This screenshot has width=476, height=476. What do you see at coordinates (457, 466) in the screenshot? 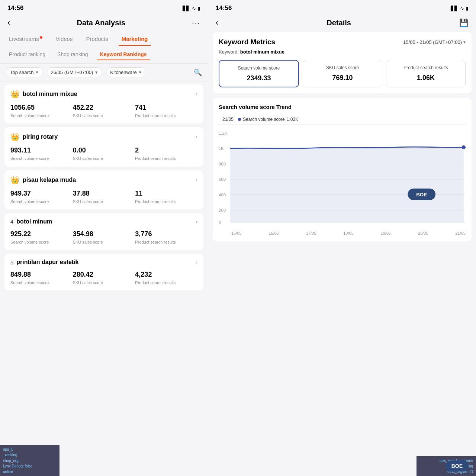
I see `boe-button-right: BOE` at bounding box center [457, 466].